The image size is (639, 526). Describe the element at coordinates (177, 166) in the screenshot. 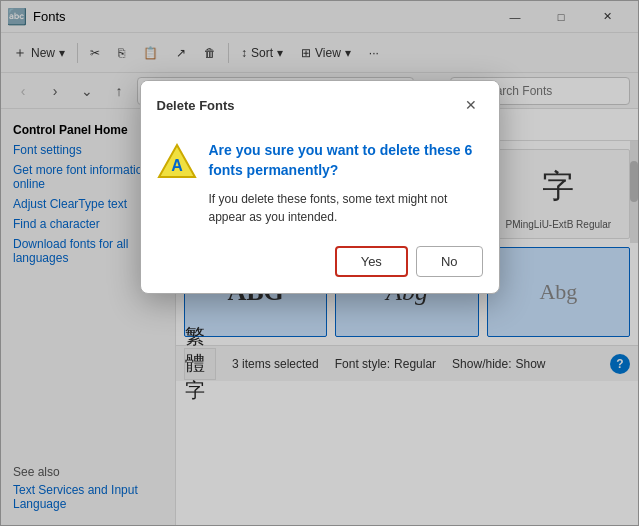

I see `svg-text: A` at that location.